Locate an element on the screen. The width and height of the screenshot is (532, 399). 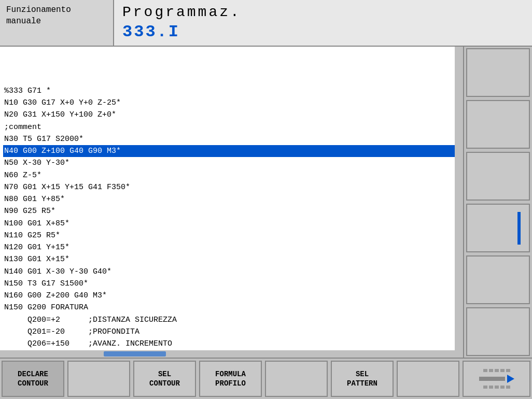
hscroll-thumb is located at coordinates (135, 354).